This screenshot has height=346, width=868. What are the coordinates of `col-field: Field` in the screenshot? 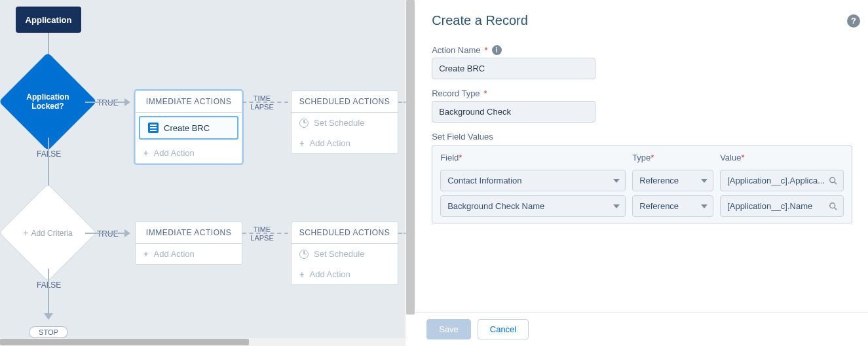 It's located at (449, 157).